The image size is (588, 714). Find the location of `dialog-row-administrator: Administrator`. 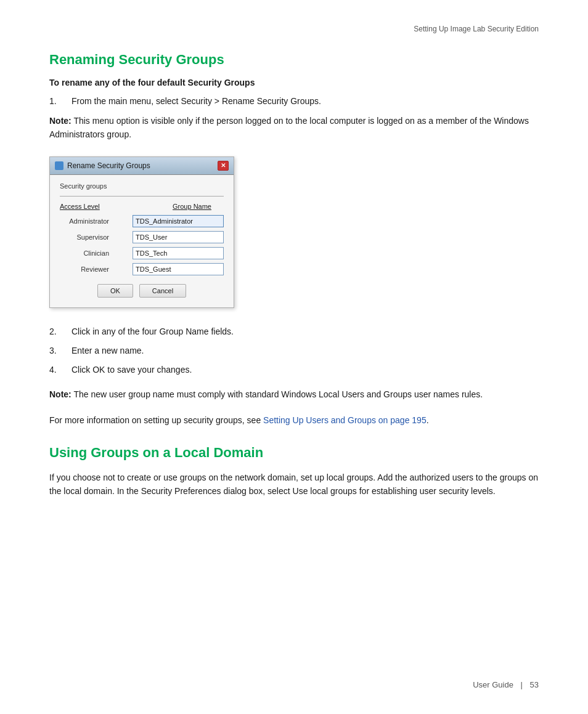

dialog-row-administrator: Administrator is located at coordinates (142, 221).